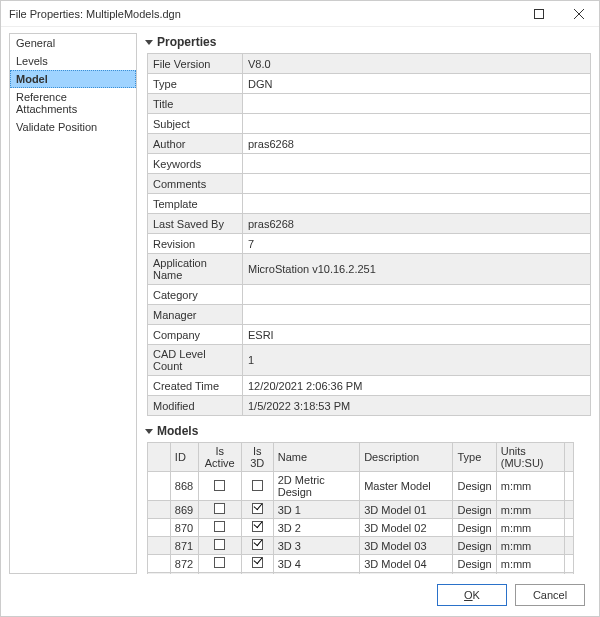  Describe the element at coordinates (196, 224) in the screenshot. I see `property-label: Last Saved By` at that location.